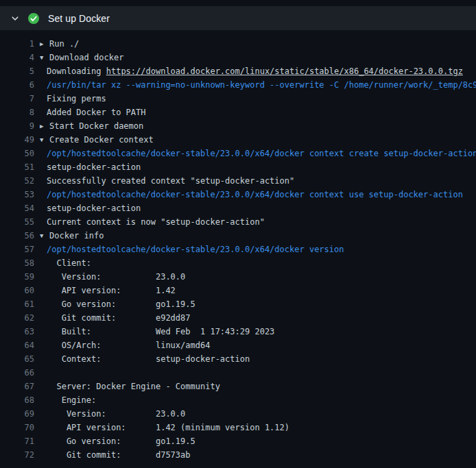  I want to click on log-line: 9▶Start Docker daemon, so click(238, 126).